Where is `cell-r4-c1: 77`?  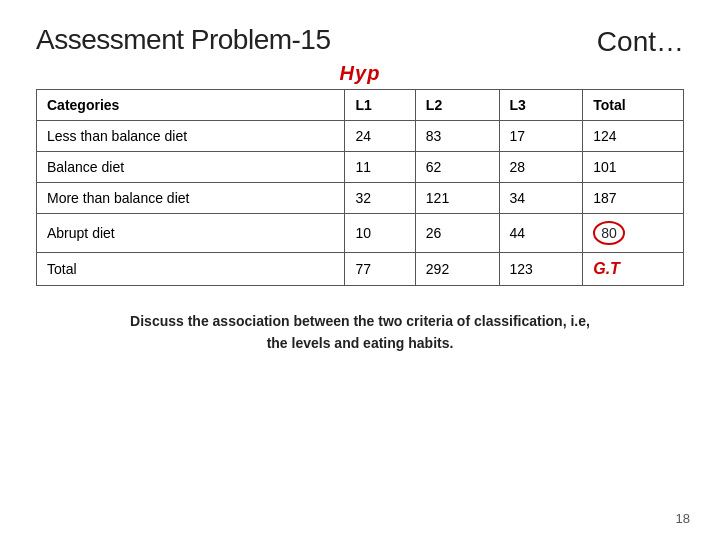 cell-r4-c1: 77 is located at coordinates (380, 270).